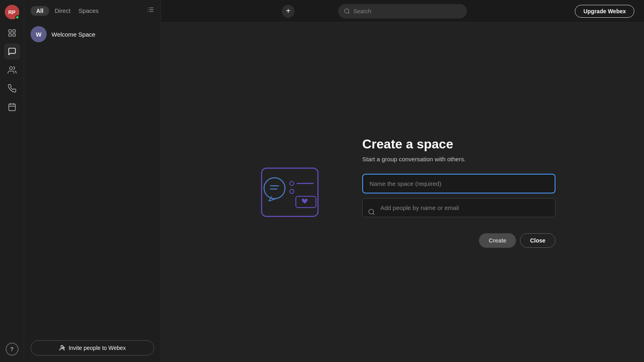  I want to click on help-button: ?, so click(12, 349).